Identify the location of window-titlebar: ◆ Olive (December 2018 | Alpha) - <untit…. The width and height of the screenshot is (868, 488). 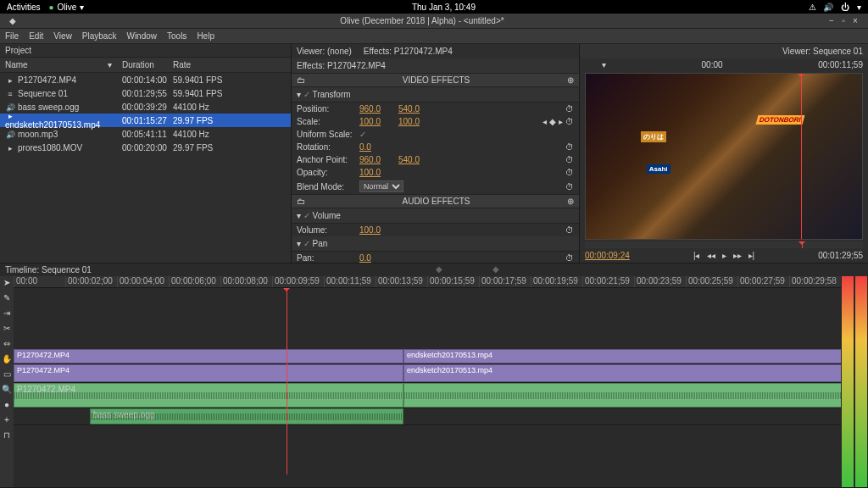
(434, 21).